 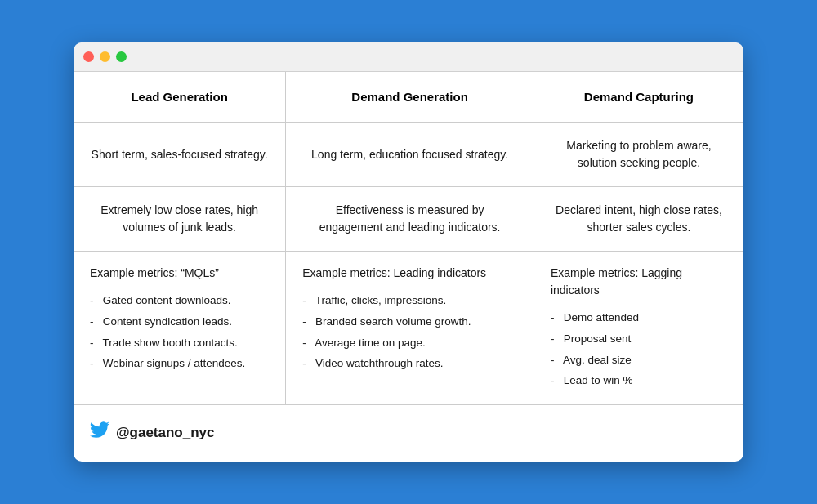 I want to click on footer-row: @gaetano_nyc, so click(x=408, y=433).